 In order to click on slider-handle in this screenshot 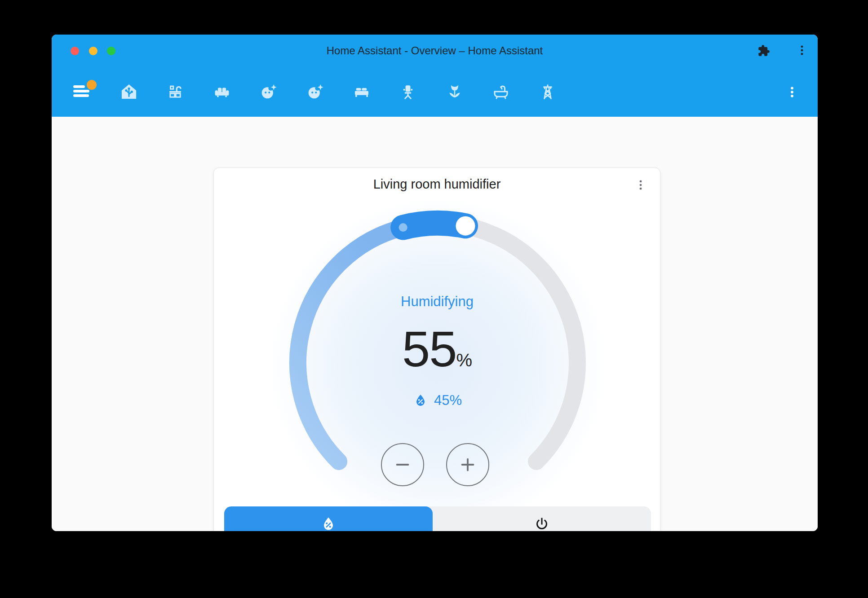, I will do `click(465, 226)`.